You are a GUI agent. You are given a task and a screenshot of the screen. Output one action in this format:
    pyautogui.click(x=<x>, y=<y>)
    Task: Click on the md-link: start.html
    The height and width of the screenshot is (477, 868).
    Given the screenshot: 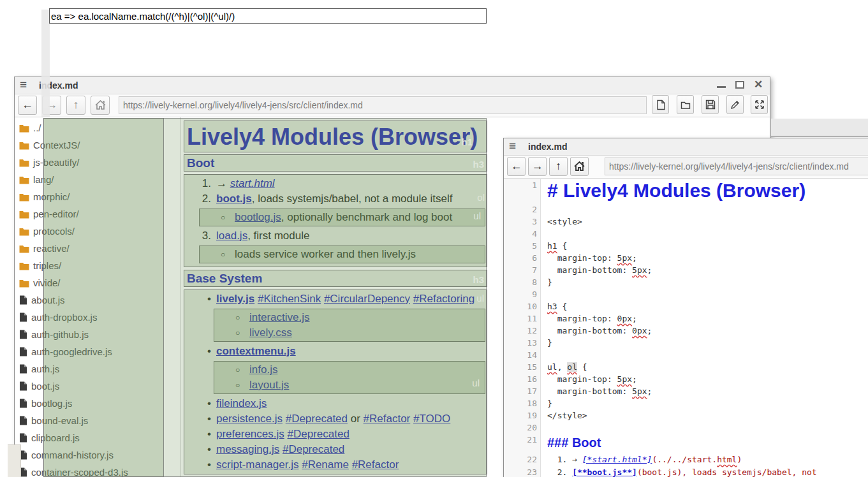 What is the action you would take?
    pyautogui.click(x=253, y=184)
    